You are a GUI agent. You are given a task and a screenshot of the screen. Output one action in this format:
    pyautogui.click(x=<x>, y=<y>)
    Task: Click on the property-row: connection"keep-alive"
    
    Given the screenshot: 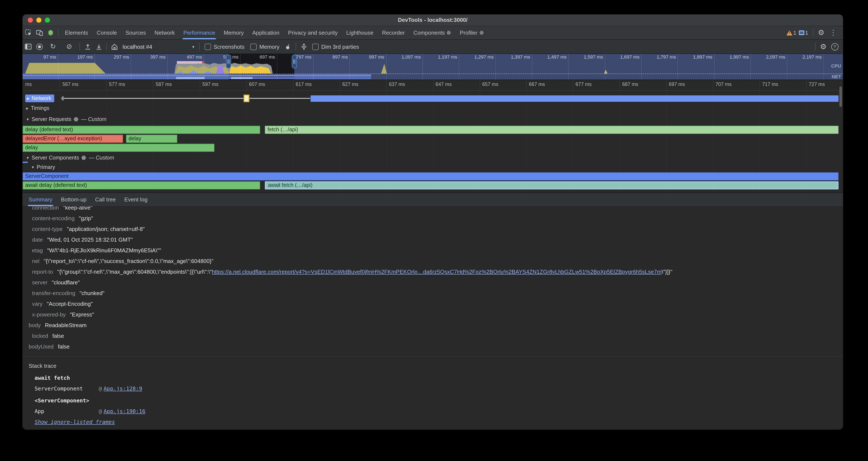 What is the action you would take?
    pyautogui.click(x=433, y=210)
    